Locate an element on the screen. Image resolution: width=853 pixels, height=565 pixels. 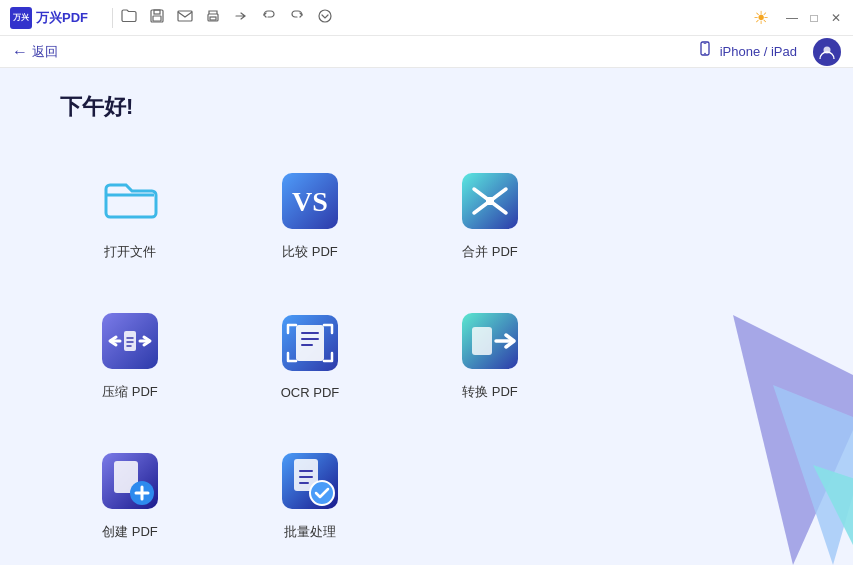
batch-process-icon is located at coordinates (310, 481).